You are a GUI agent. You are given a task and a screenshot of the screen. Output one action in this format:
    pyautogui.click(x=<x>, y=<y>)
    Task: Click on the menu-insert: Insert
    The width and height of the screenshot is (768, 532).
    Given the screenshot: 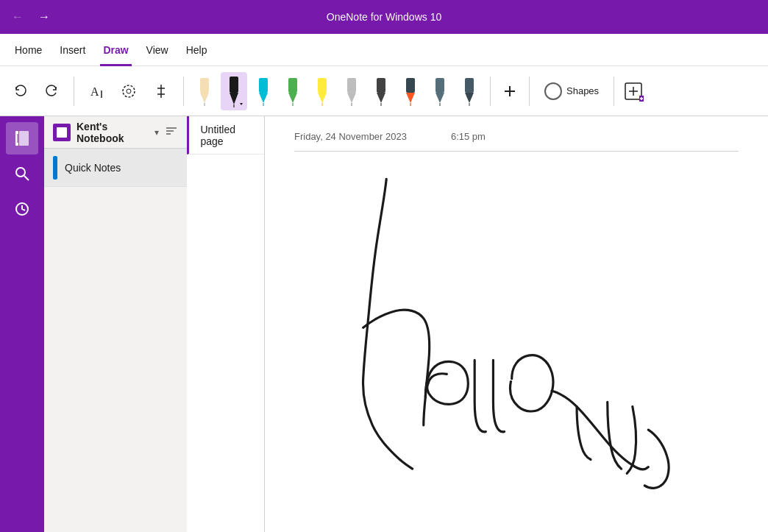 What is the action you would take?
    pyautogui.click(x=72, y=50)
    